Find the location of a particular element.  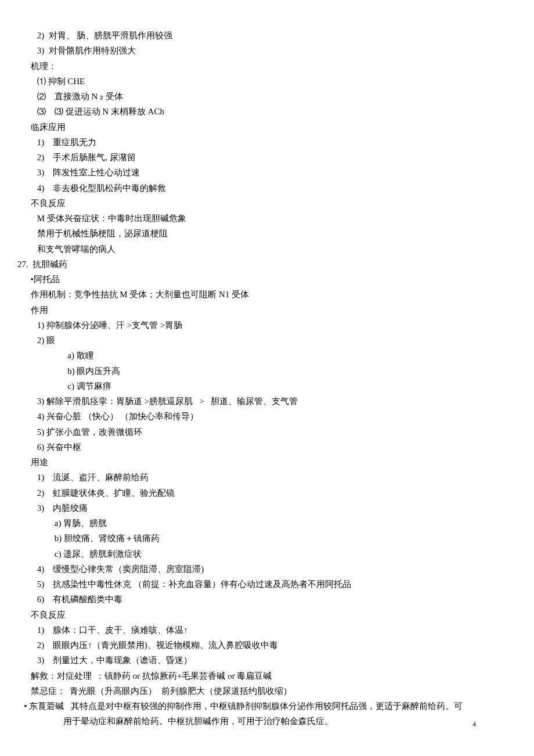

text-line: •阿托品 is located at coordinates (264, 279).